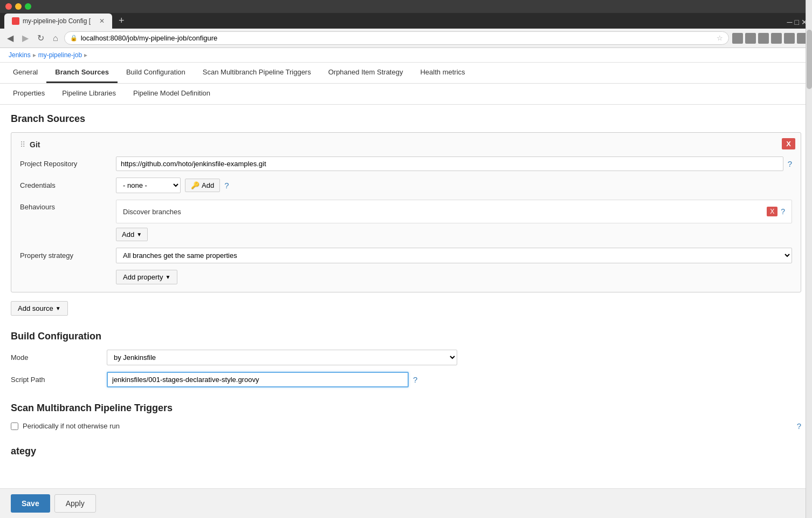 This screenshot has width=812, height=518. Describe the element at coordinates (406, 408) in the screenshot. I see `scan-multibranch-title: Scan Multibranch Pipeline Triggers` at that location.